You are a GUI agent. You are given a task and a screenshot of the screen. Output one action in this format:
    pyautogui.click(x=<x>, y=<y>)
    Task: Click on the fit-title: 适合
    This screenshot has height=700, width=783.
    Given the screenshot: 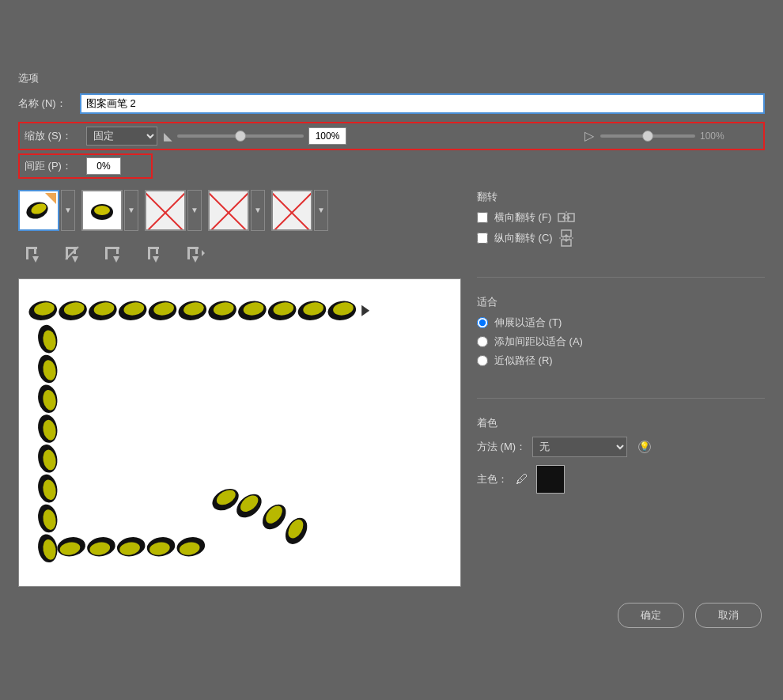 What is the action you would take?
    pyautogui.click(x=621, y=302)
    